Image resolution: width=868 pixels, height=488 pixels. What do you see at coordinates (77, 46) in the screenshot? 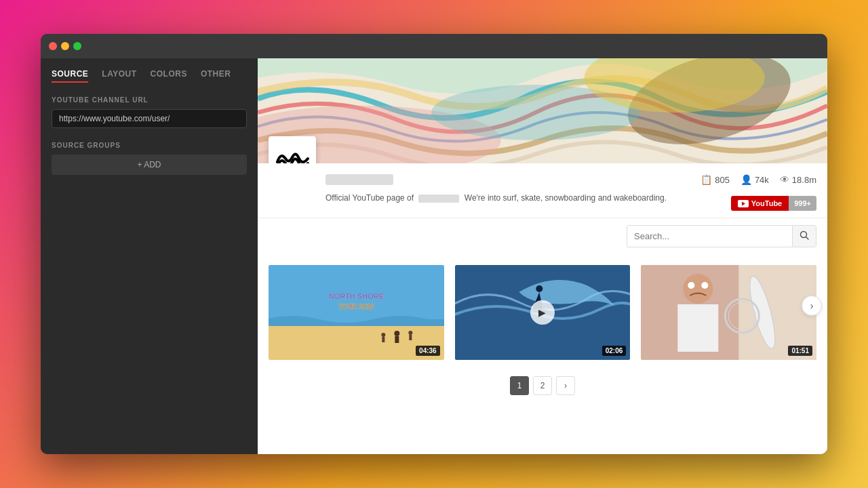
I see `maximize-button` at bounding box center [77, 46].